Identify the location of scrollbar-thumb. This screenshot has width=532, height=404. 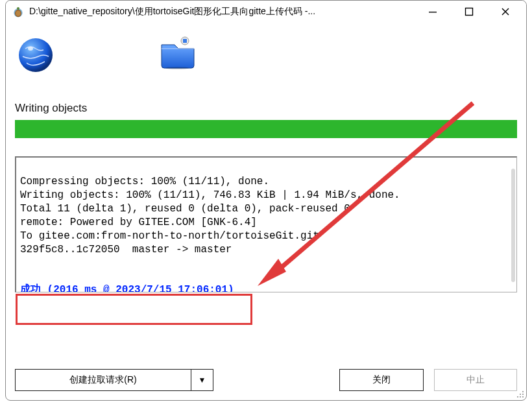
(513, 226).